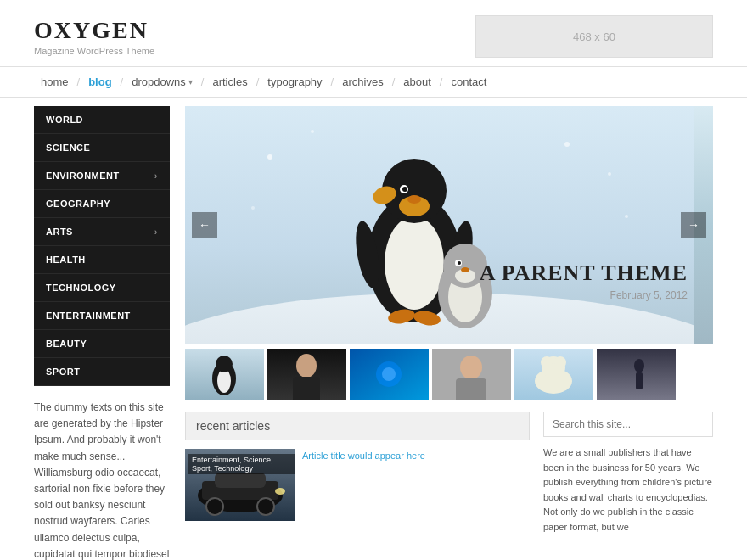 This screenshot has width=747, height=560. I want to click on sidebar-item-entertainment: ENTERTAINMENT, so click(102, 316).